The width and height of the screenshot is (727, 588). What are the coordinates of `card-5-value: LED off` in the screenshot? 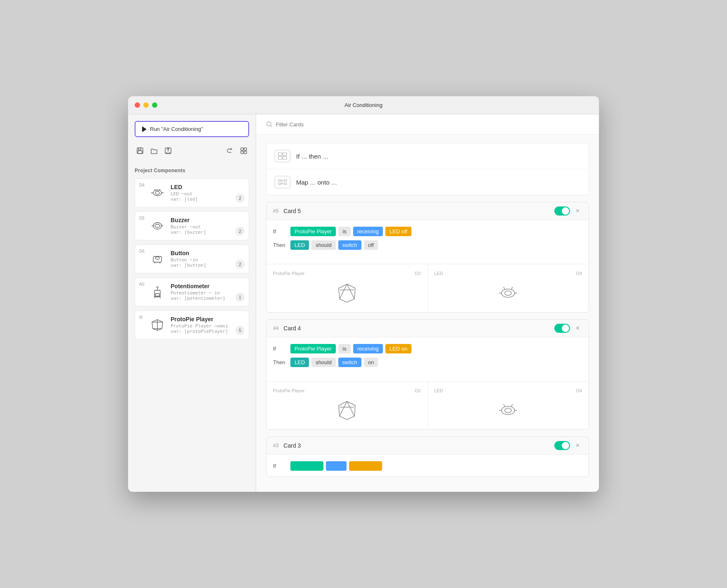 It's located at (398, 231).